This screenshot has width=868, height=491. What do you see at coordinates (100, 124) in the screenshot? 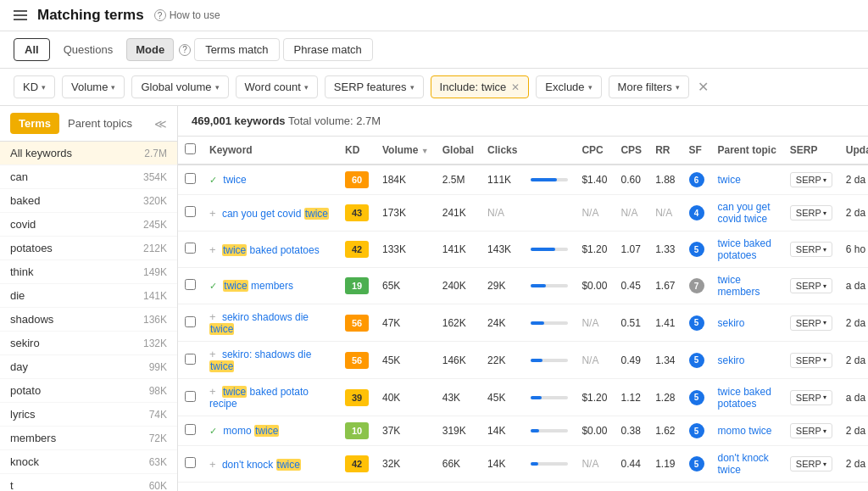
I see `sidebar-tab-parent-topics: Parent topics` at bounding box center [100, 124].